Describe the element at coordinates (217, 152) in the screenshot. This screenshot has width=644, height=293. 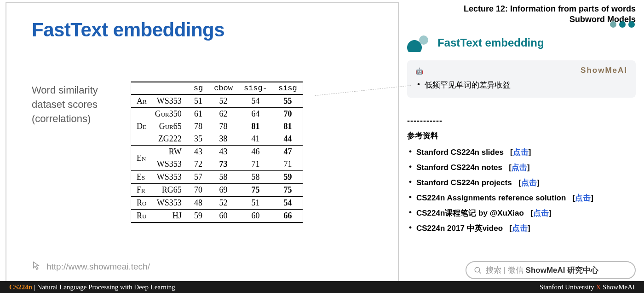
I see `similarity-table: sgcbowsisg-sisgArWS35351525455DeGur35061…` at that location.